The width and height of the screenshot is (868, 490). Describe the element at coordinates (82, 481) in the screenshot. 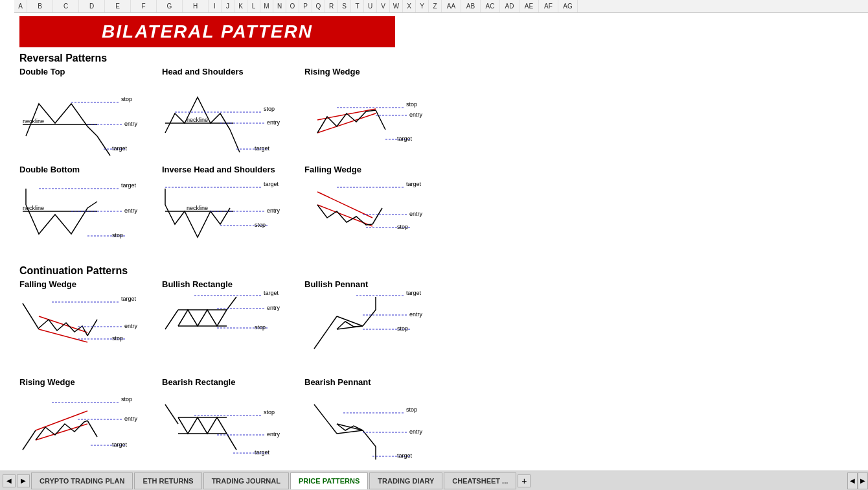

I see `tab-crypto-trading-plan: CRYPTO TRADING PLAN` at that location.